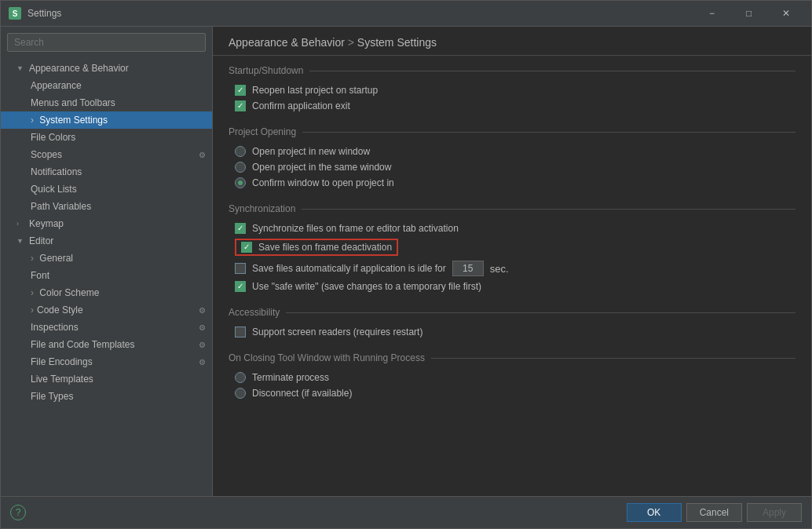 The image size is (812, 529). I want to click on code-style-content: › Code Style, so click(57, 310).